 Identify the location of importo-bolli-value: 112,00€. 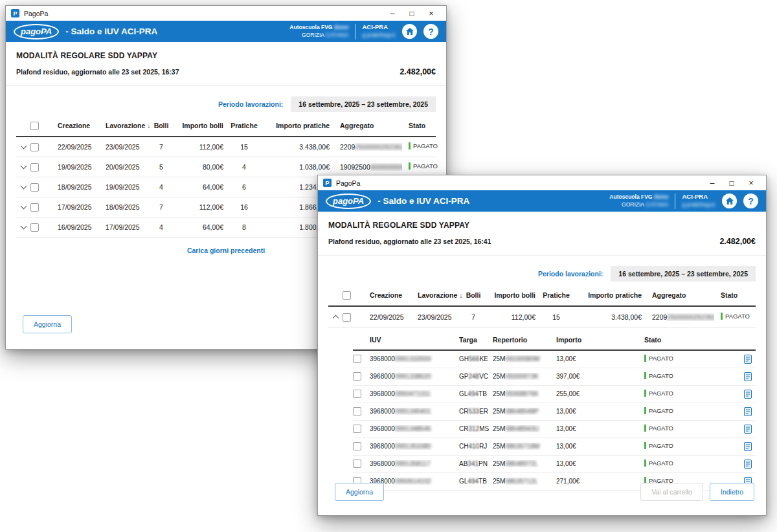
(511, 317).